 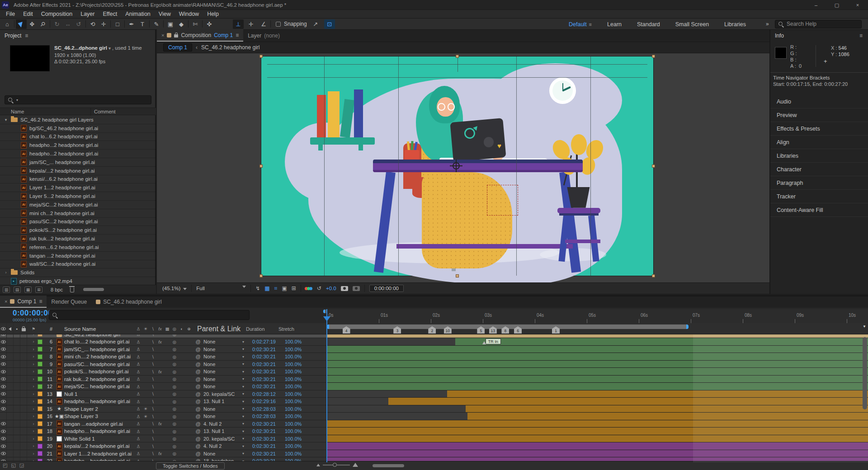 I want to click on stretch-header: Stretch, so click(x=288, y=329).